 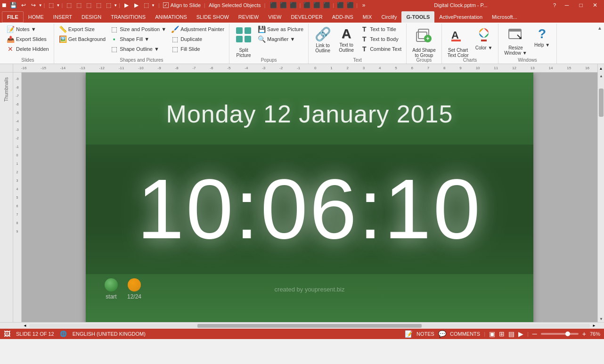 What do you see at coordinates (418, 17) in the screenshot?
I see `tab-gtools: G-TOOLS` at bounding box center [418, 17].